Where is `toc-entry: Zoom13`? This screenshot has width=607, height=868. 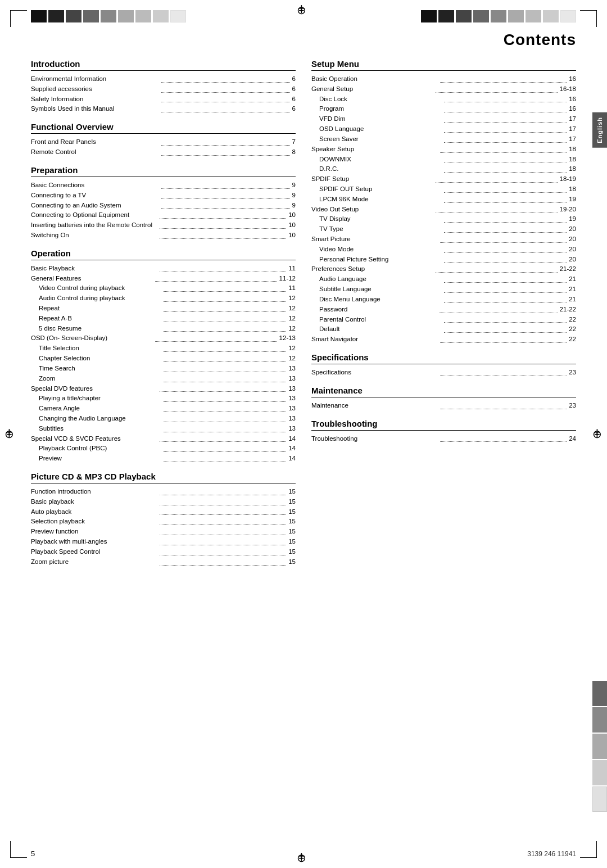
toc-entry: Zoom13 is located at coordinates (163, 379).